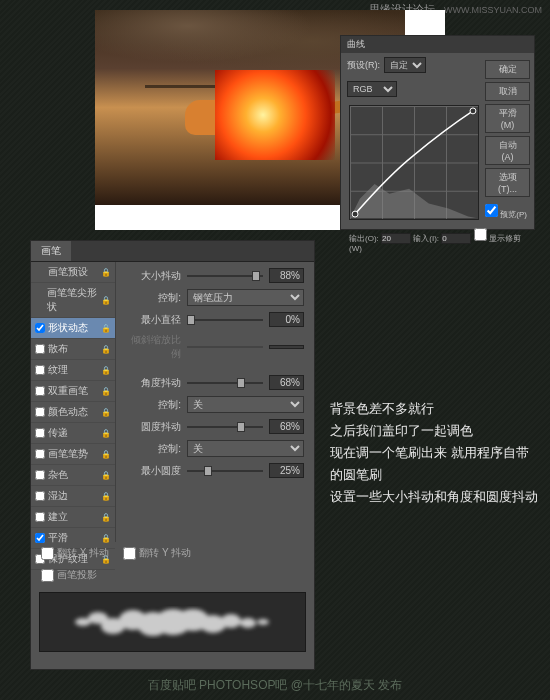 The height and width of the screenshot is (700, 550). Describe the element at coordinates (73, 272) in the screenshot. I see `sidebar-item-0: 画笔预设🔒` at that location.